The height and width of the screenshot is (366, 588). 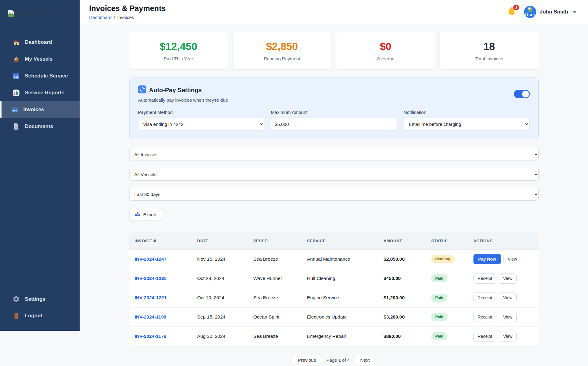 I want to click on filters: All Invoices All Vessels Last 30 days, so click(x=334, y=174).